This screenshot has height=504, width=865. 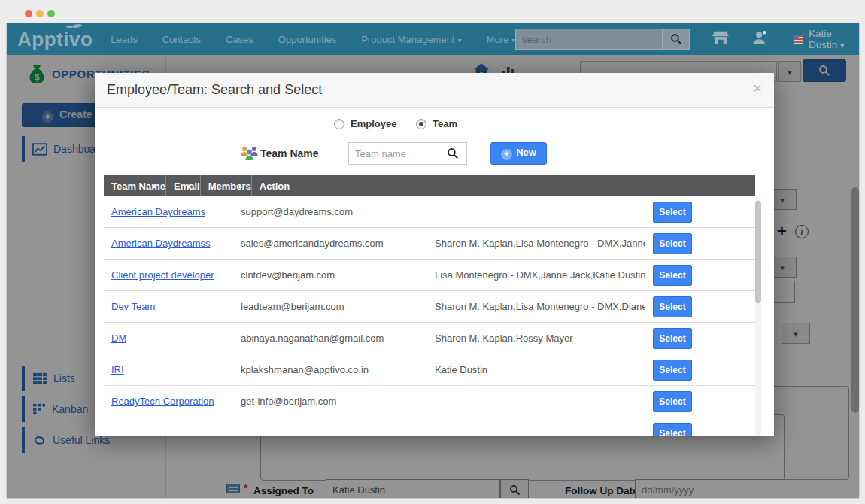 What do you see at coordinates (760, 39) in the screenshot?
I see `notifications-user-icon` at bounding box center [760, 39].